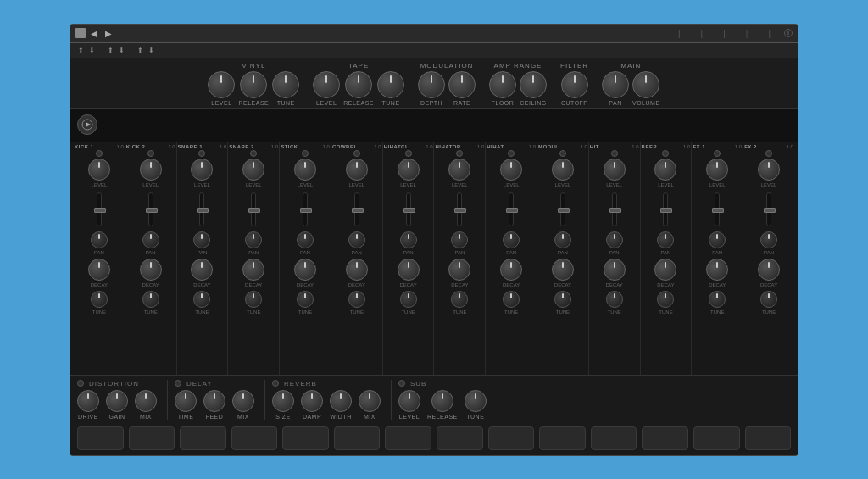 Image resolution: width=868 pixels, height=479 pixels. What do you see at coordinates (575, 85) in the screenshot?
I see `filter-cutoff-knob` at bounding box center [575, 85].